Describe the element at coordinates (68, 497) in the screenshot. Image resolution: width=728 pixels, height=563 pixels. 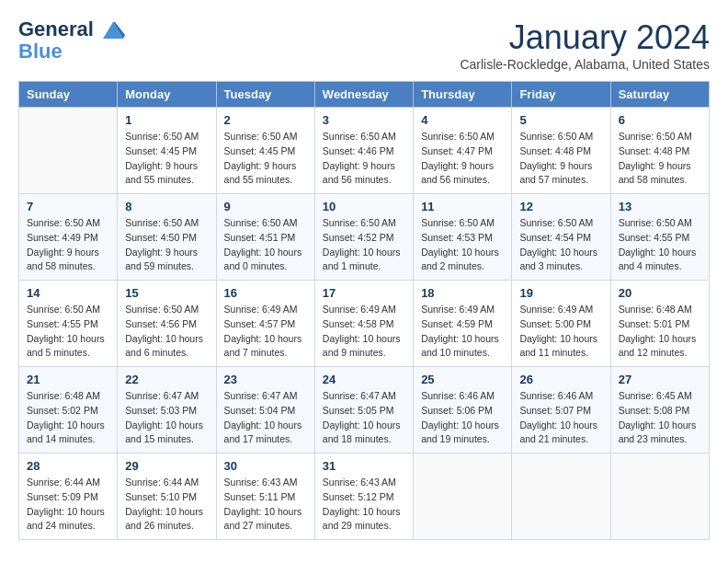
I see `calendar-cell: 28Sunrise: 6:44 AMSunset: 5:09 PMDayligh…` at that location.